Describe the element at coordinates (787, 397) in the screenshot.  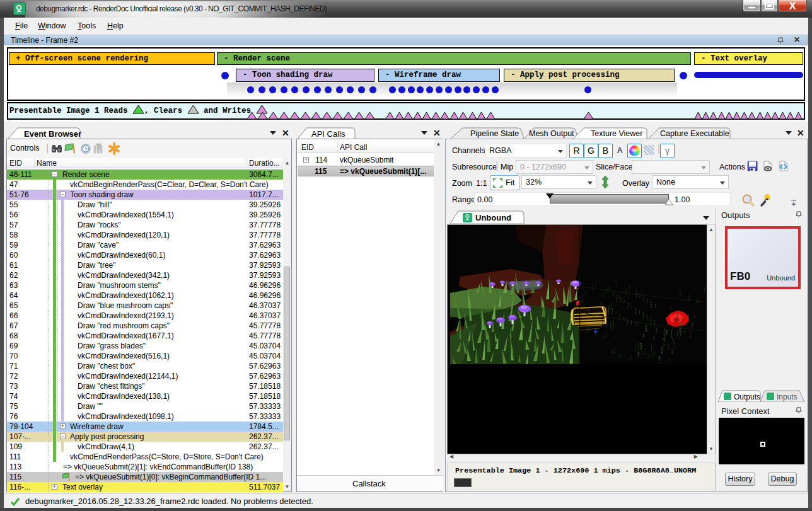
I see `svg-text: Inputs` at that location.